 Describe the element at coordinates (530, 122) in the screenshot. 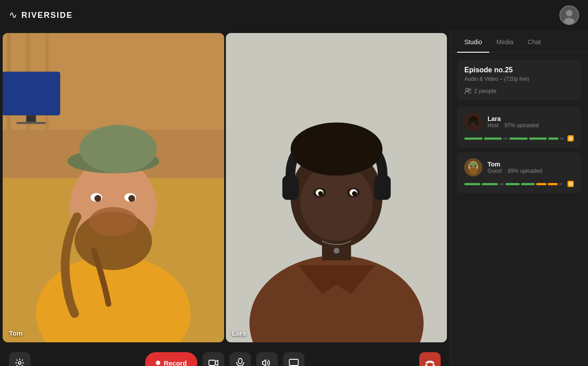

I see `lara-info: Lara Host 97% uploaded` at that location.